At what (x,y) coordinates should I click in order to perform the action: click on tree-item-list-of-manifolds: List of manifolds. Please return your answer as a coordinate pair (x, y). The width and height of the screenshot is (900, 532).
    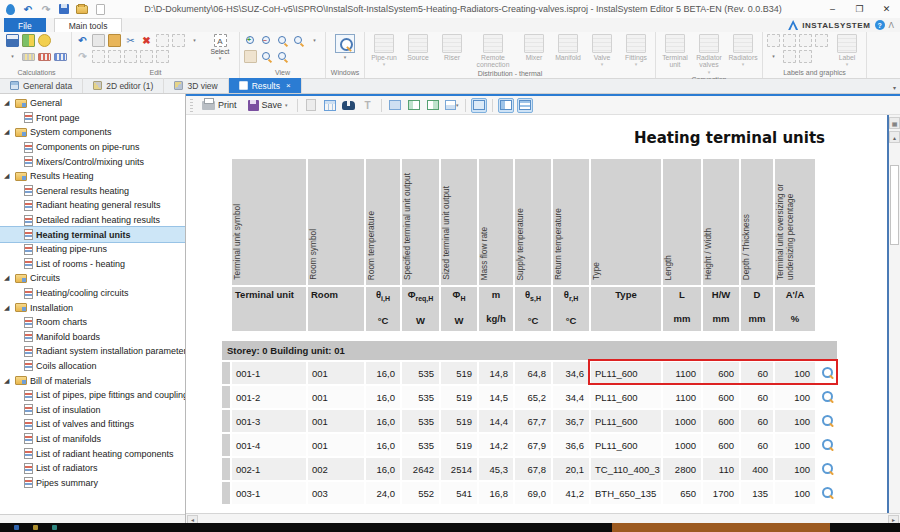
    Looking at the image, I should click on (92, 440).